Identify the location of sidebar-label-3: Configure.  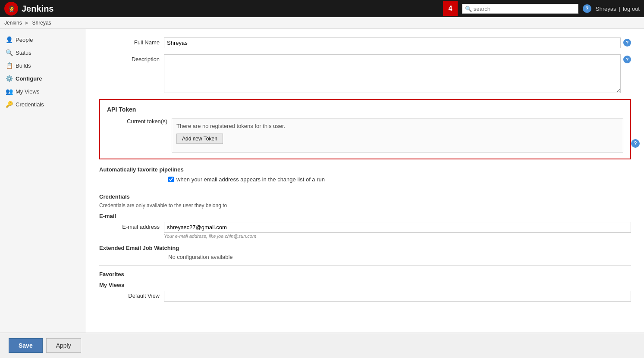
(28, 78).